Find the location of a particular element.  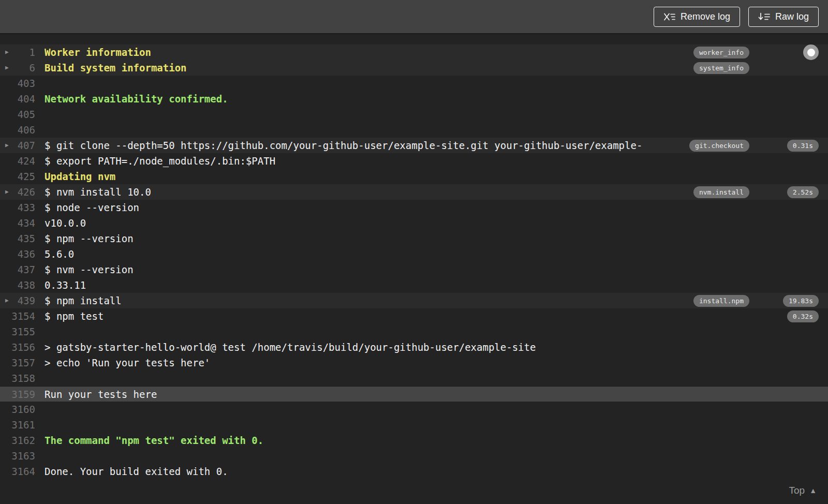

line-number: 425 is located at coordinates (23, 176).